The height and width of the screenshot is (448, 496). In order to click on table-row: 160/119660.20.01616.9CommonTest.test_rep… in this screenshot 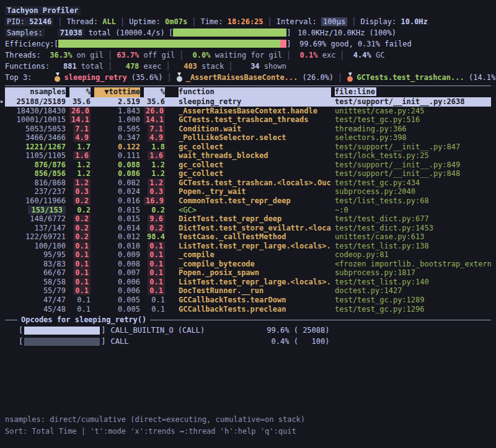, I will do `click(248, 201)`.